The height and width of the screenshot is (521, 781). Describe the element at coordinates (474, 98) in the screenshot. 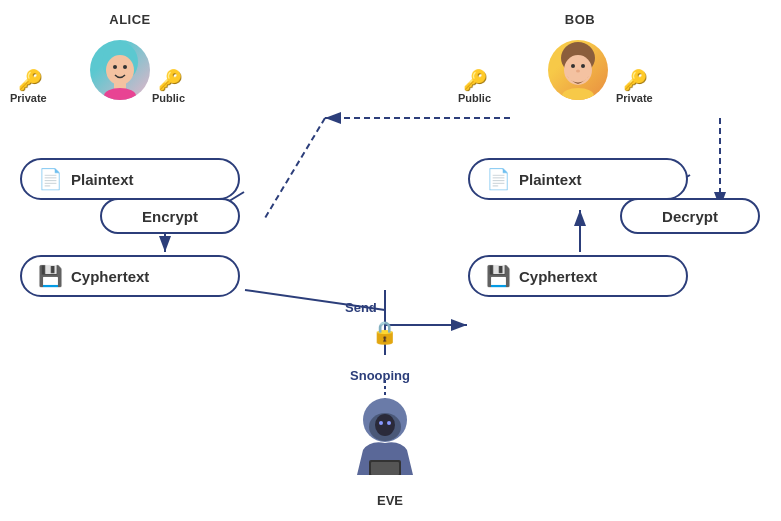

I see `bob-public-key-label: Public` at that location.